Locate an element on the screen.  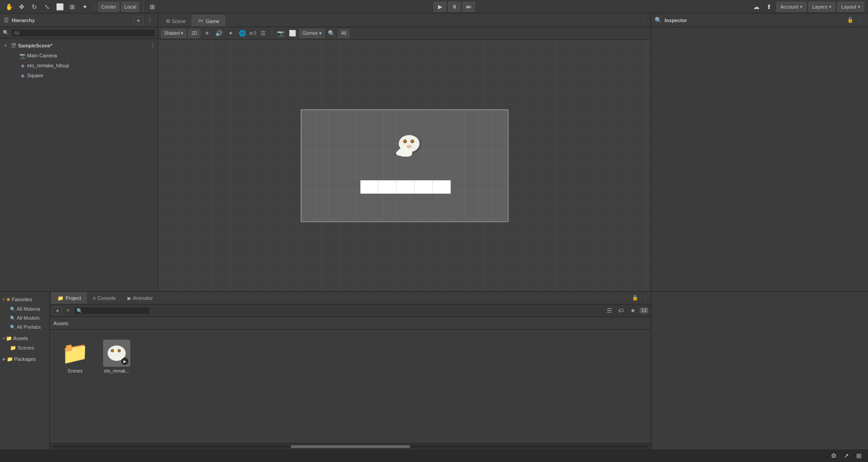
collab-btn: ☁ is located at coordinates (756, 7).